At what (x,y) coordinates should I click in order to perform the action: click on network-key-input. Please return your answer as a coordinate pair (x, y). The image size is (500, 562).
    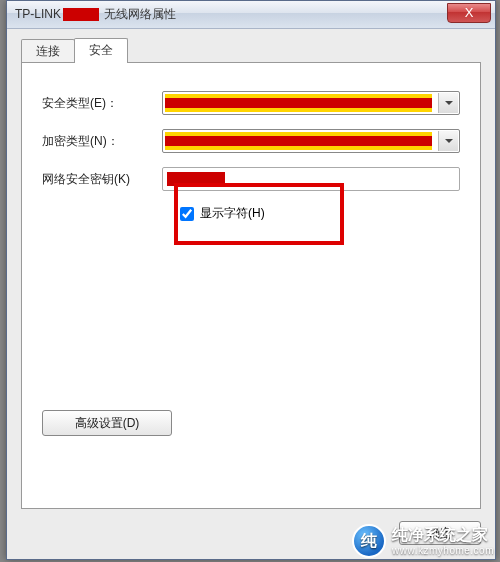
    Looking at the image, I should click on (311, 179).